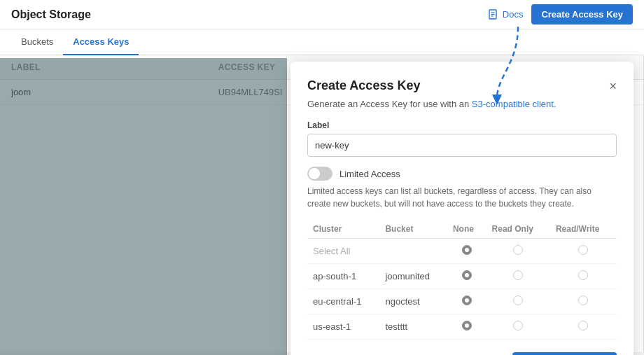 The width and height of the screenshot is (644, 355). What do you see at coordinates (564, 354) in the screenshot?
I see `submit-create-access-key-button: Create Access Key` at bounding box center [564, 354].